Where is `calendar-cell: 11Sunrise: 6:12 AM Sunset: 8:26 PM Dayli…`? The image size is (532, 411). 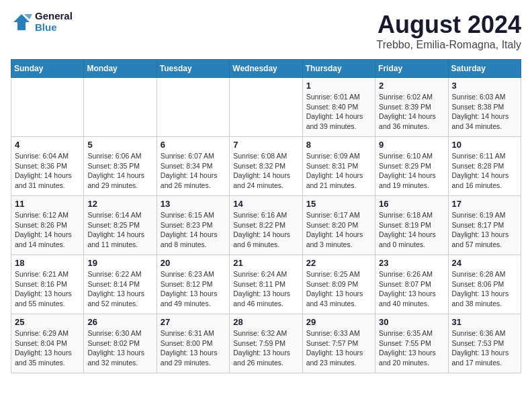
calendar-cell: 11Sunrise: 6:12 AM Sunset: 8:26 PM Dayli… is located at coordinates (48, 226).